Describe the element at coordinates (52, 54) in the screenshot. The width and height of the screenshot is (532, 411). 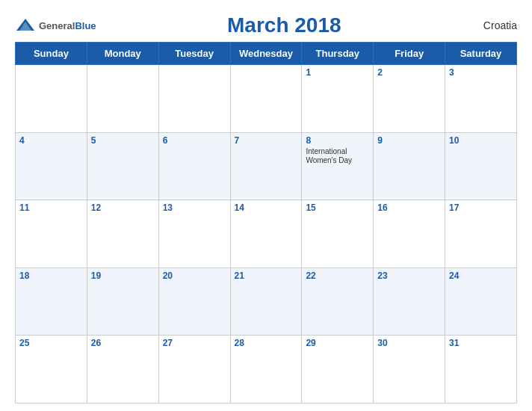
I see `weekday-header-sunday: Sunday` at that location.